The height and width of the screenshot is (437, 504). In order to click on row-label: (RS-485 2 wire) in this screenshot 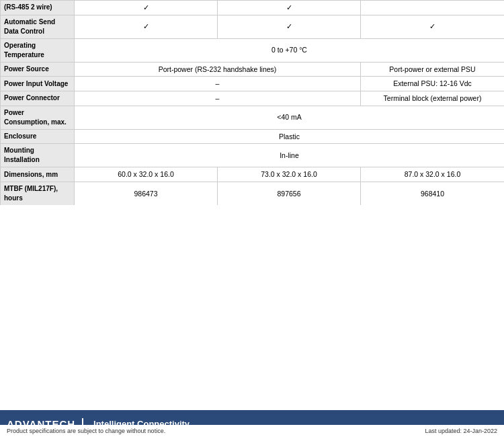, I will do `click(38, 8)`.